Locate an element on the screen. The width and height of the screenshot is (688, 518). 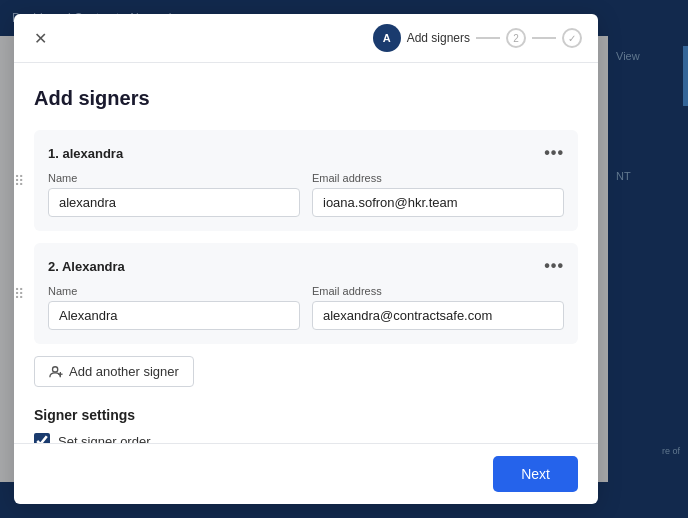
add-signer-label: Add another signer is located at coordinates (124, 372).